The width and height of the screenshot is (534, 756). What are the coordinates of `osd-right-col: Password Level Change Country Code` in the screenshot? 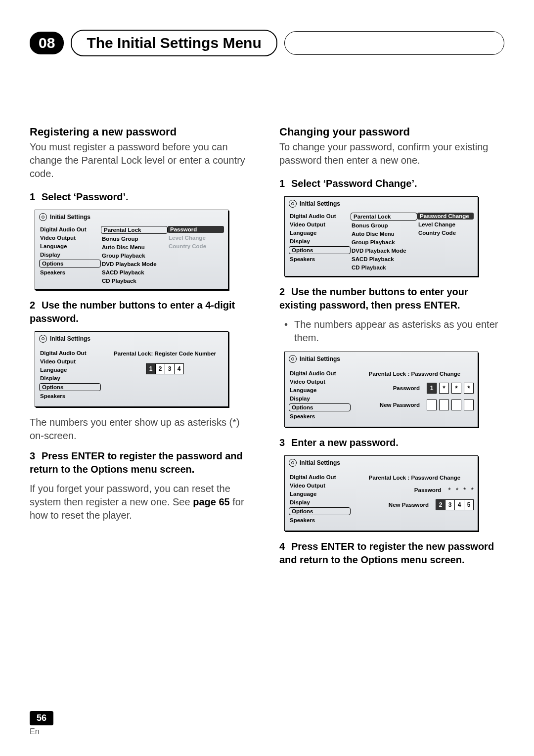 It's located at (196, 255).